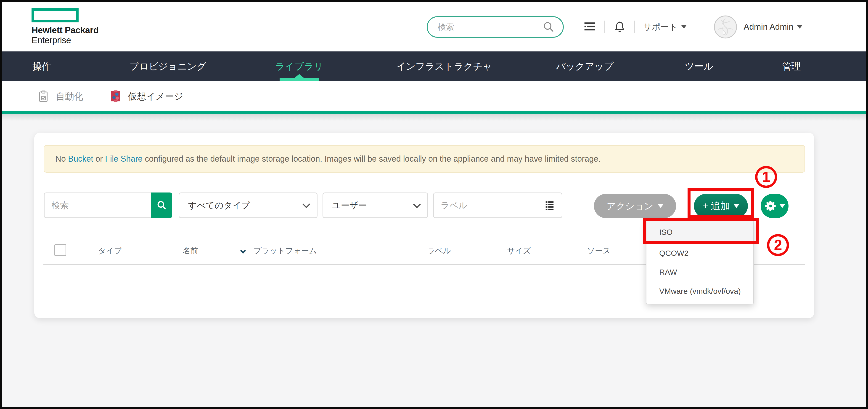 The height and width of the screenshot is (409, 868). Describe the element at coordinates (375, 205) in the screenshot. I see `user-filter-select: ユーザー` at that location.